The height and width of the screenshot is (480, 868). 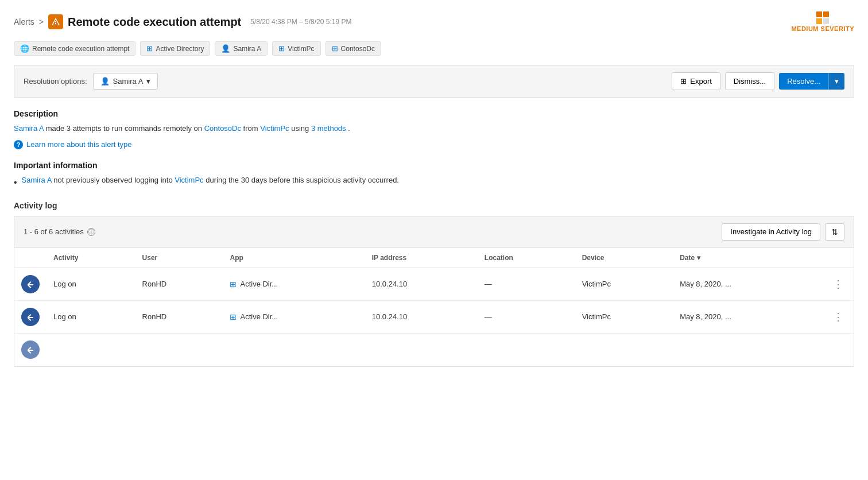 I want to click on tag-victimpc: ⊞ VictimPc, so click(x=296, y=48).